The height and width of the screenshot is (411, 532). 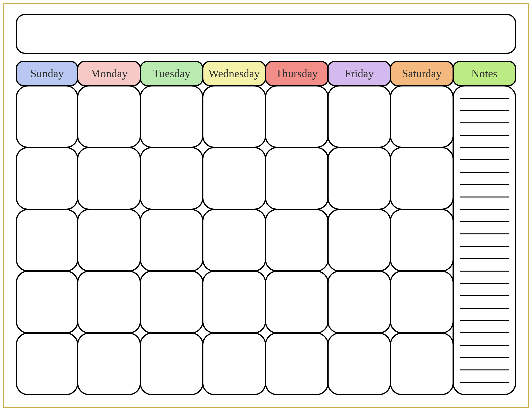 What do you see at coordinates (297, 228) in the screenshot?
I see `col-thursday: Thursday` at bounding box center [297, 228].